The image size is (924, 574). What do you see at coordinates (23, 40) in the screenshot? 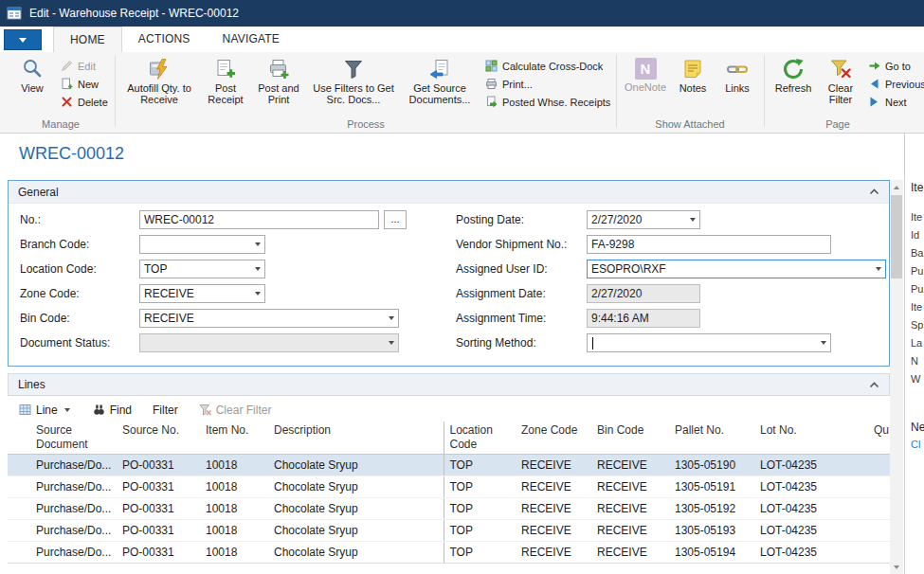
I see `application-menu-button` at bounding box center [23, 40].